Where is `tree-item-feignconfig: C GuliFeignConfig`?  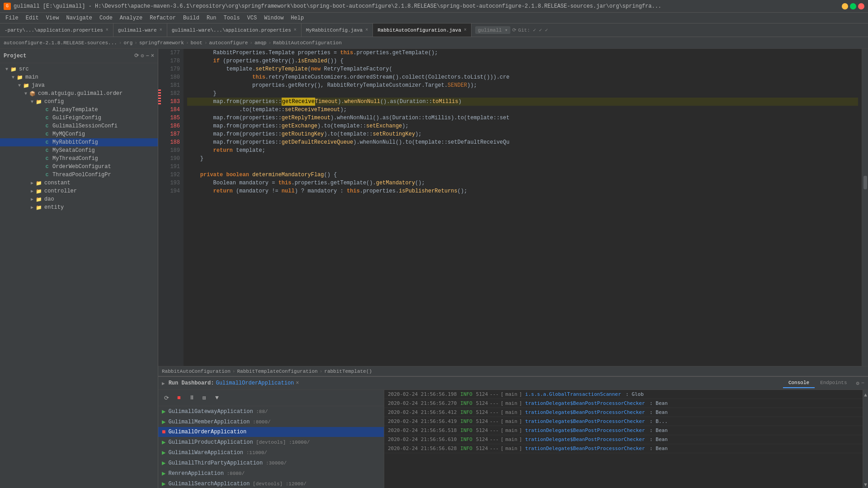 tree-item-feignconfig: C GuliFeignConfig is located at coordinates (79, 118).